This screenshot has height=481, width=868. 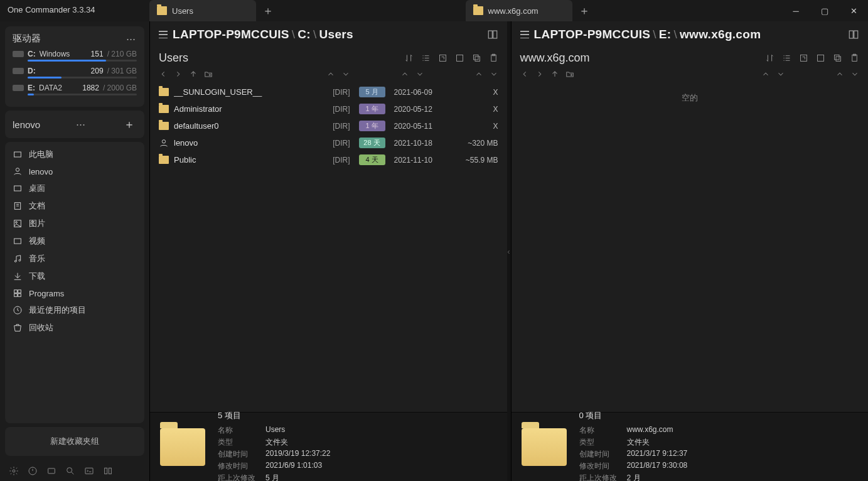 I want to click on tab-right: www.x6g.com, so click(x=519, y=11).